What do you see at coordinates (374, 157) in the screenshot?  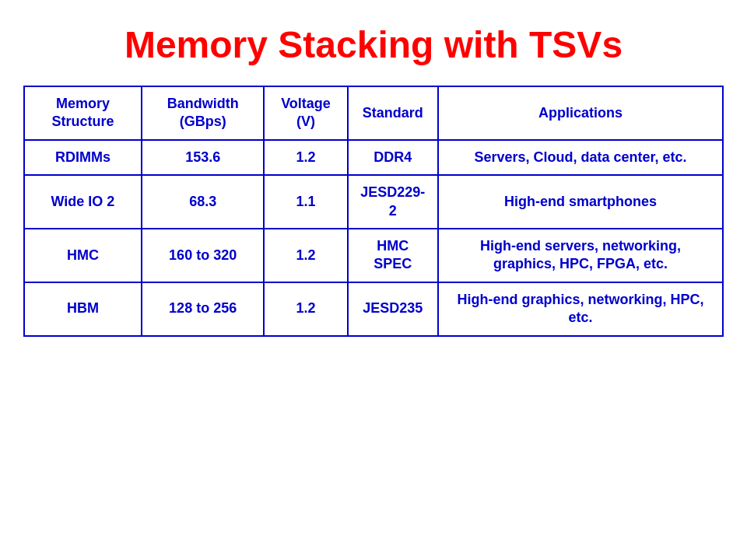 I see `table-row: RDIMMs153.61.2DDR4Servers, Cloud, data c…` at bounding box center [374, 157].